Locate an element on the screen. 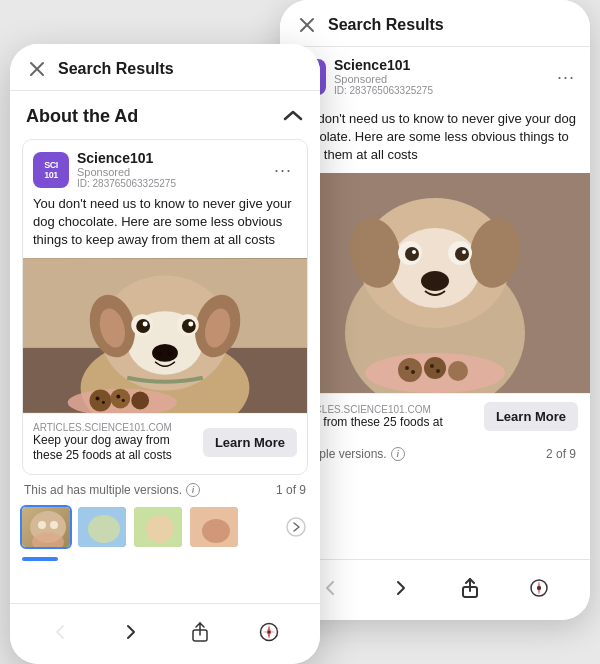 The height and width of the screenshot is (664, 600). front-ad-domain: ARTICLES.SCIENCE101.COM is located at coordinates (114, 428).